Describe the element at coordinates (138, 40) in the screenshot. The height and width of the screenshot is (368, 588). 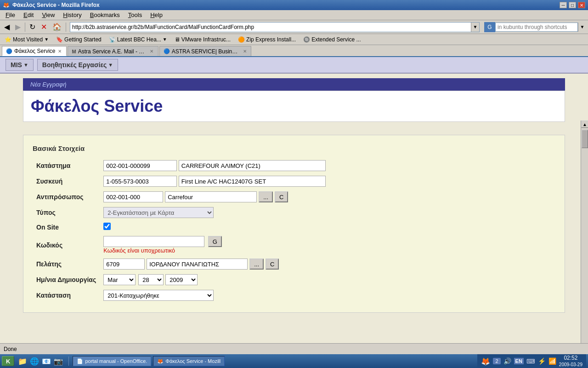
I see `bookmark-bbc: 📡 Latest BBC Hea... ▼` at that location.